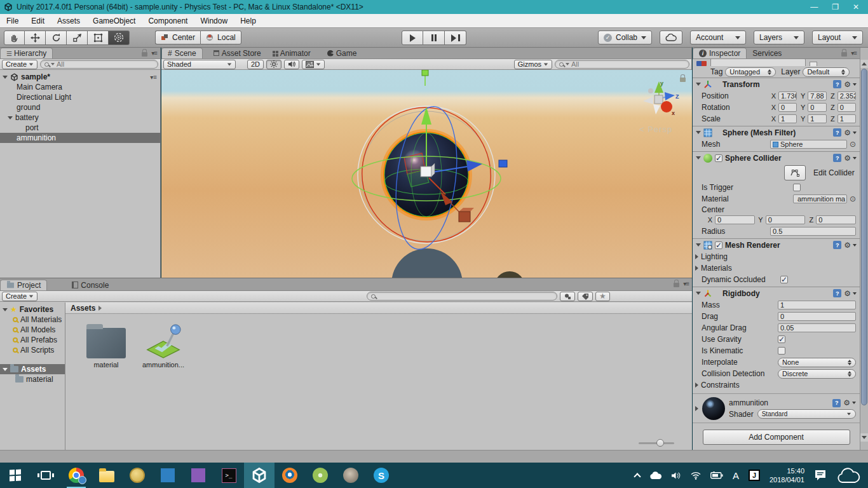  What do you see at coordinates (20, 65) in the screenshot?
I see `hierarchy-create-button: Create` at bounding box center [20, 65].